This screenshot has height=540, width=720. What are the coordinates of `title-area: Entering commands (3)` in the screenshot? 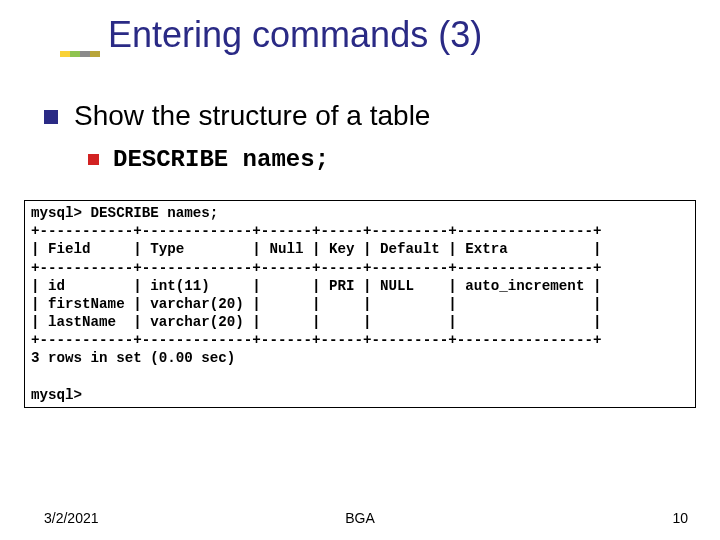 It's located at (360, 28).